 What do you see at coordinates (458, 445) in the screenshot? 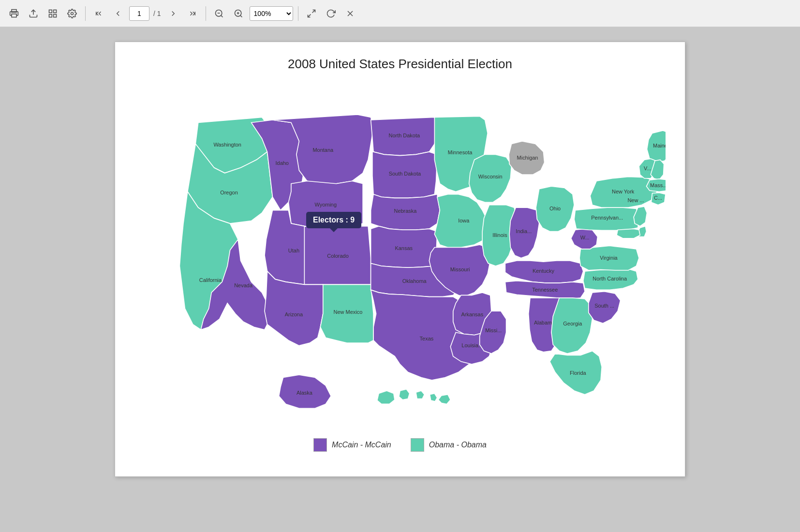
I see `obama-label: Obama - Obama` at bounding box center [458, 445].